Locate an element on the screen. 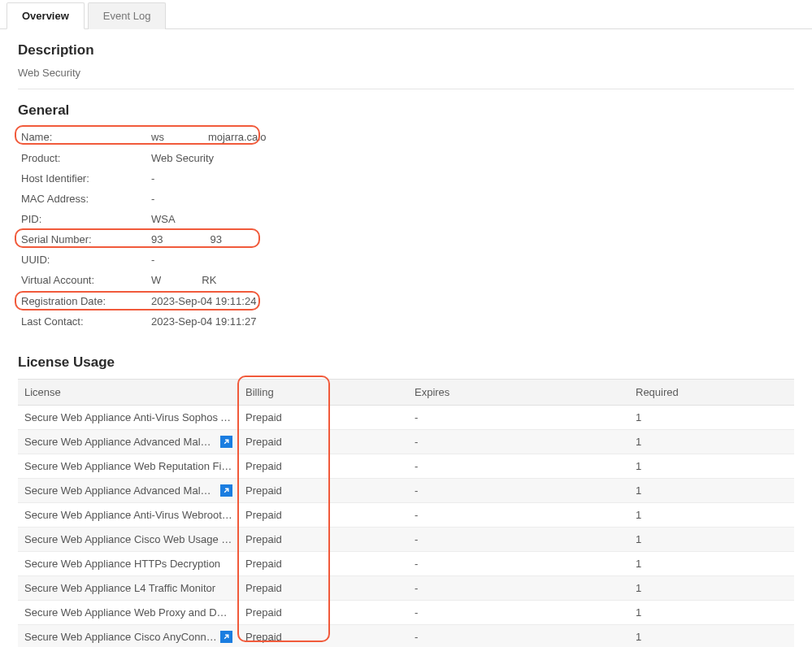 This screenshot has height=647, width=812. license-name: Secure Web Appliance HTTPs Decryption is located at coordinates (128, 564).